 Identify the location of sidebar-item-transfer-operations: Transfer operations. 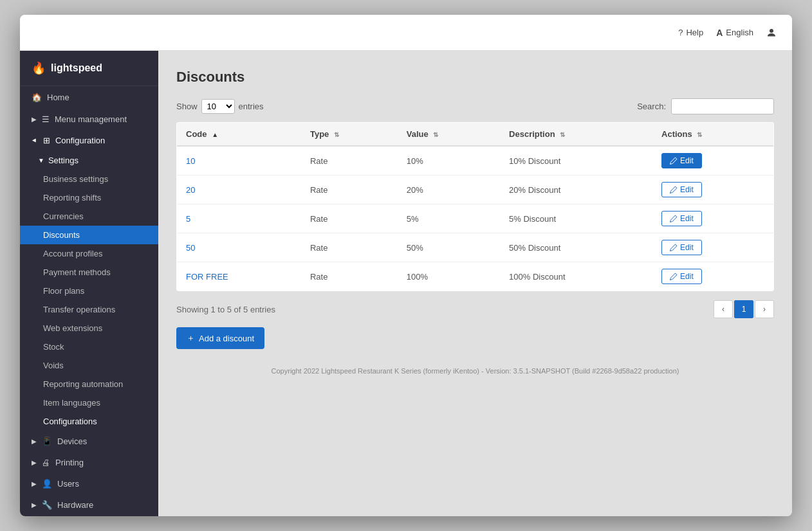
(89, 310).